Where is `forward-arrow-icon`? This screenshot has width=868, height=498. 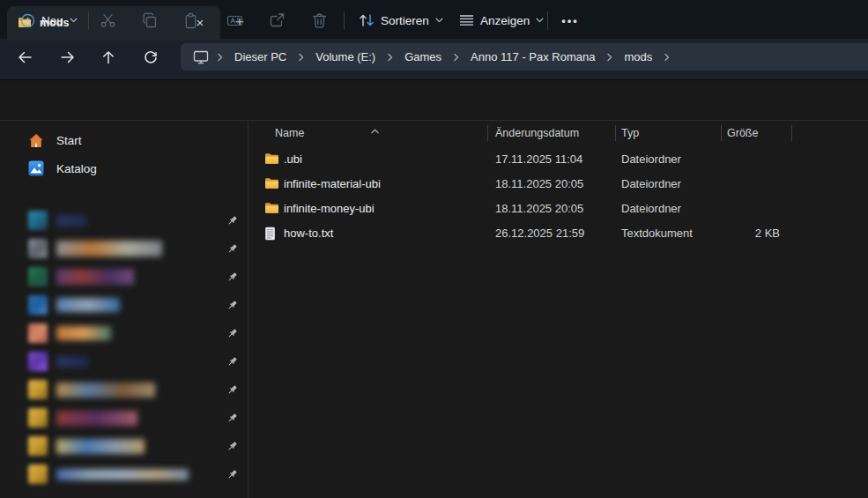 forward-arrow-icon is located at coordinates (67, 57).